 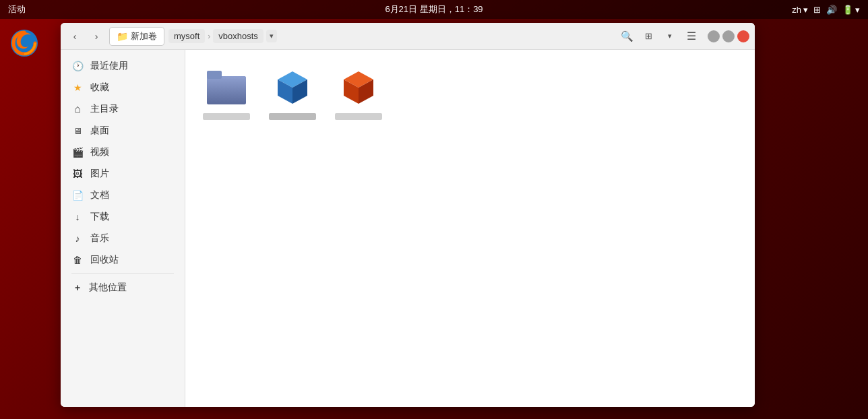 I want to click on recent-icon: 🕐, so click(x=78, y=66).